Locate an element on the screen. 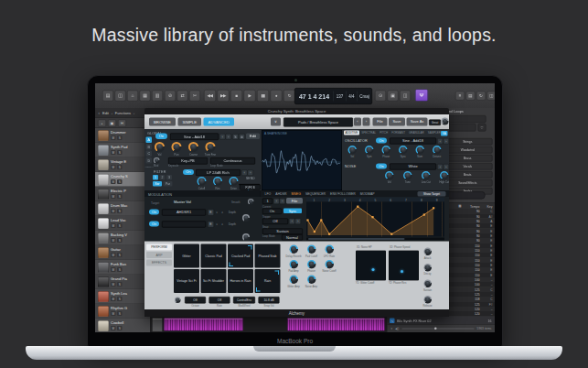  mod-knob is located at coordinates (157, 161).